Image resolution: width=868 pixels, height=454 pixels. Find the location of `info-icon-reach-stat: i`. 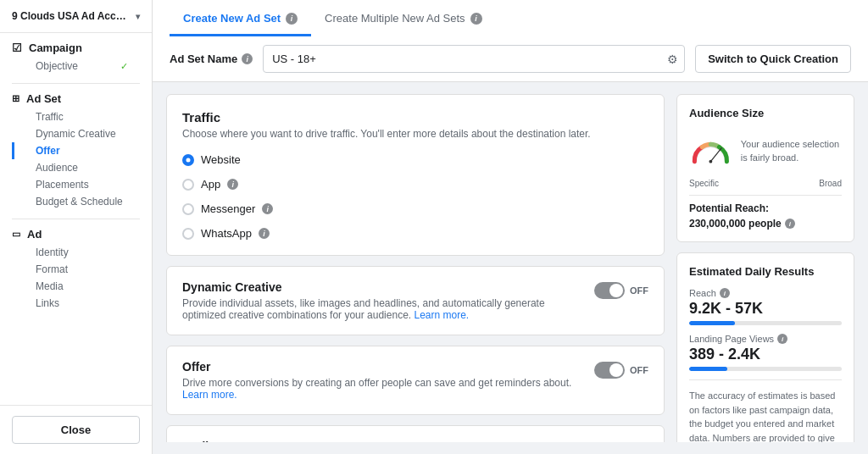

info-icon-reach-stat: i is located at coordinates (725, 293).